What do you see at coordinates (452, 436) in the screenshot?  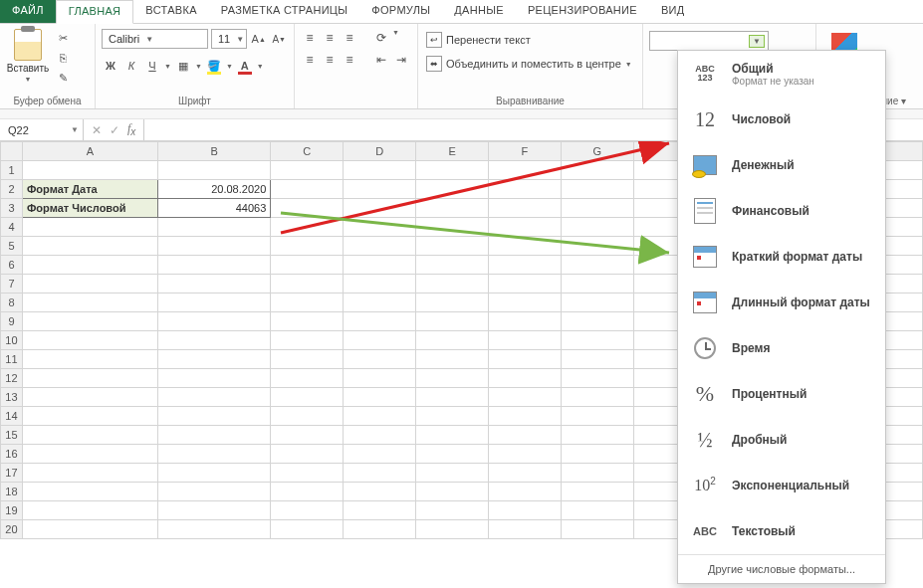 I see `cell-E15` at bounding box center [452, 436].